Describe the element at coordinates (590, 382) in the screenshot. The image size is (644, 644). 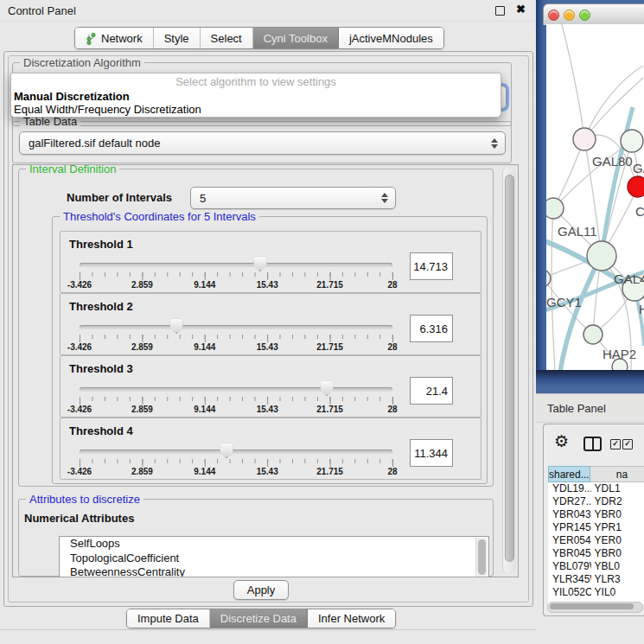
I see `network-window-frame-bottom` at that location.